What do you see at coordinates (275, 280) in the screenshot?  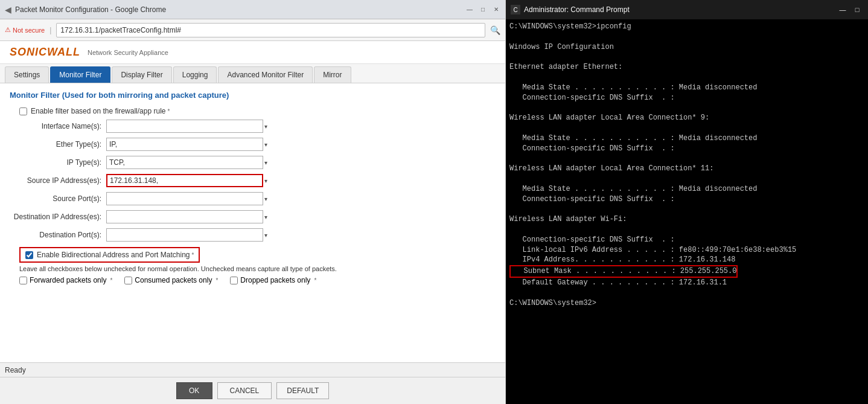 I see `dropped-label: Dropped packets only` at bounding box center [275, 280].